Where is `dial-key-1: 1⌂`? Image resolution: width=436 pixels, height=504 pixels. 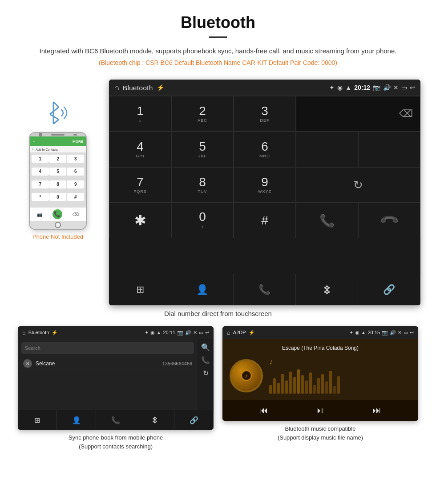
dial-key-1: 1⌂ is located at coordinates (140, 114).